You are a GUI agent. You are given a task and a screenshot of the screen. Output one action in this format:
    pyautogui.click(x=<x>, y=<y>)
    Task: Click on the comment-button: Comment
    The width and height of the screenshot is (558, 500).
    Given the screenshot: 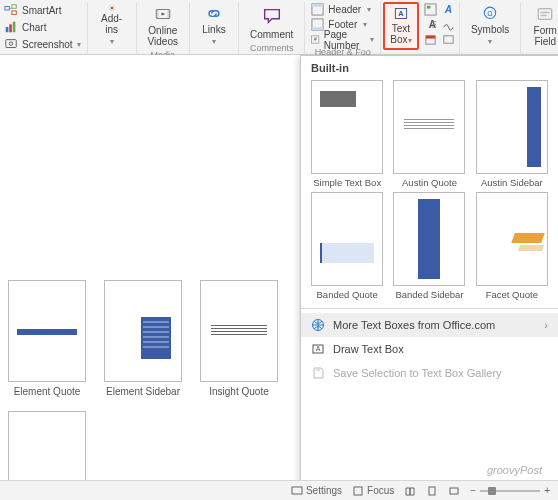 What is the action you would take?
    pyautogui.click(x=272, y=22)
    